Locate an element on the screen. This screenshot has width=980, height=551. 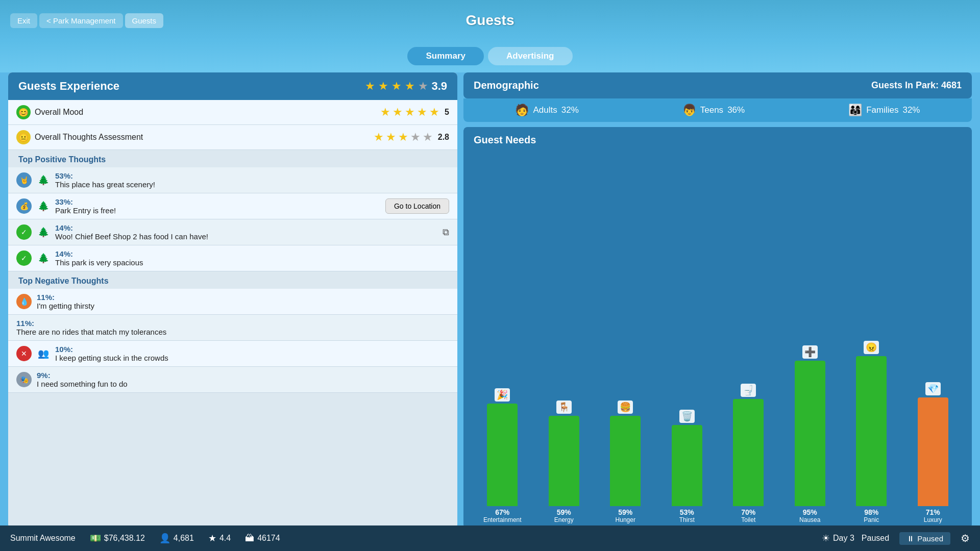
star-1: ★ is located at coordinates (370, 86).